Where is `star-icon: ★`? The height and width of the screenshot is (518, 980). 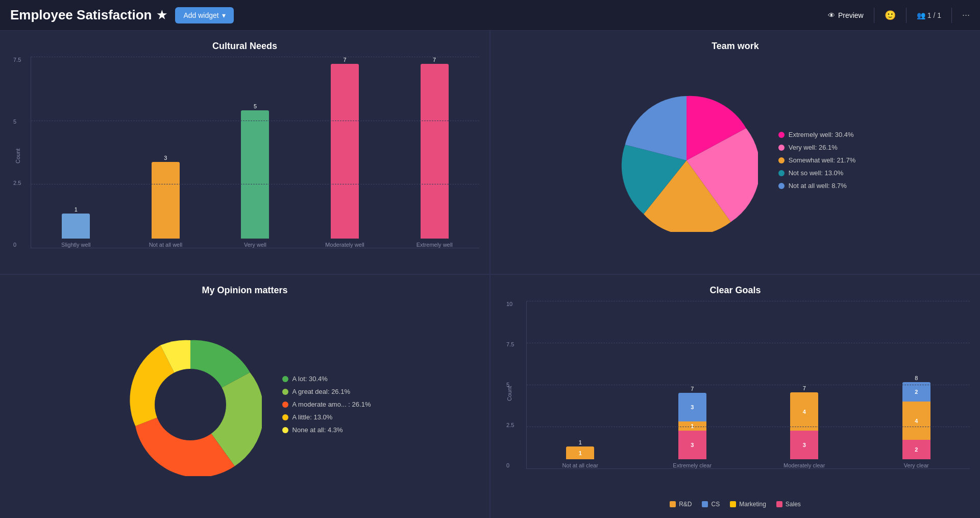
star-icon: ★ is located at coordinates (162, 15).